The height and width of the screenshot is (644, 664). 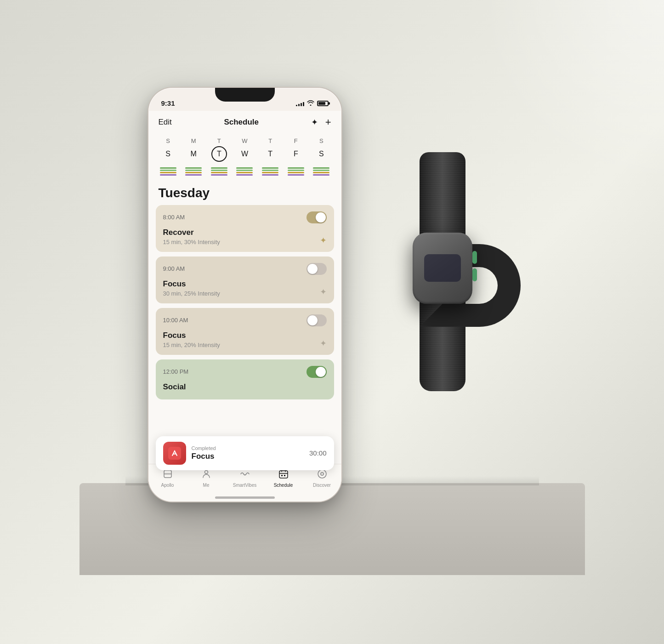 I want to click on sparkle-focus-9am-icon: ✦, so click(x=323, y=292).